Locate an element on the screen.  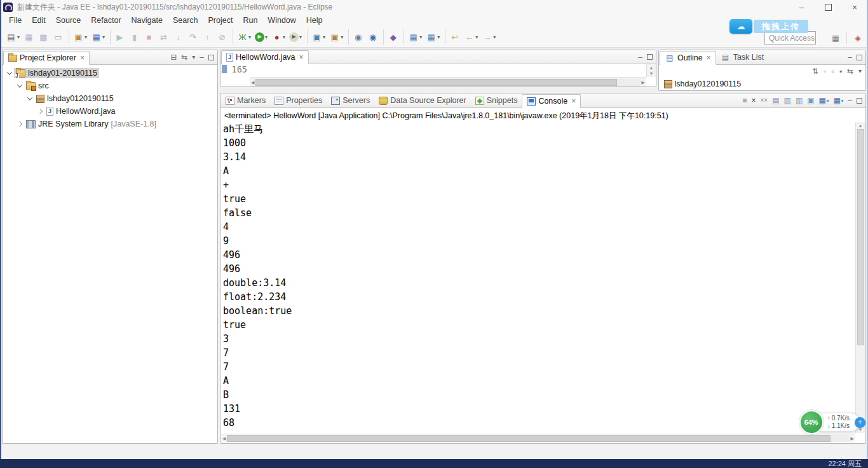
menu-source: Source is located at coordinates (69, 20).